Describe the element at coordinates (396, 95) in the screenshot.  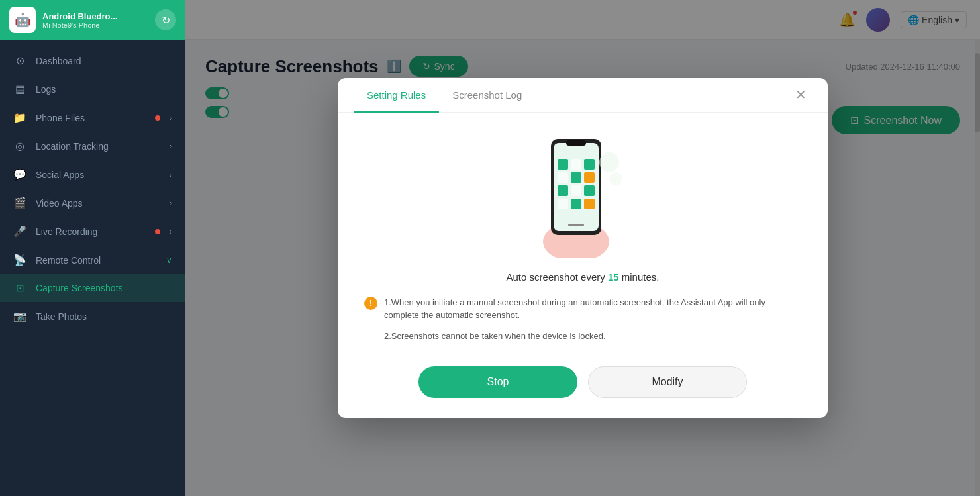
I see `tab-setting-rules: Setting Rules` at that location.